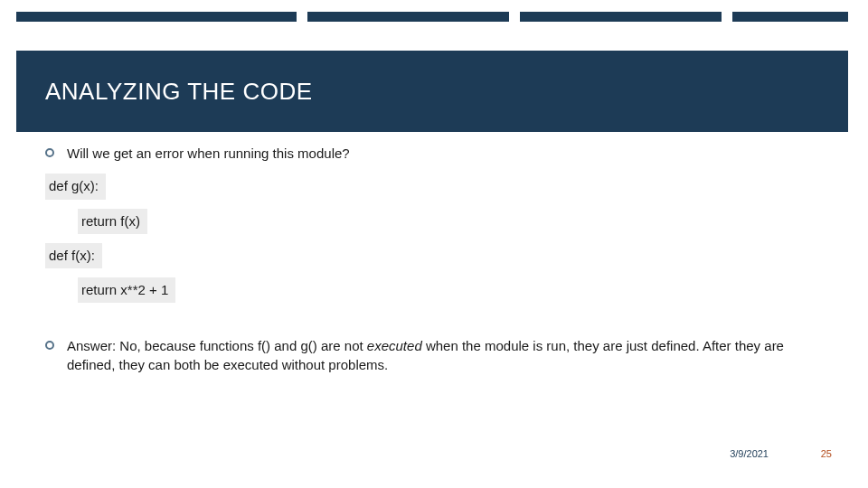  Describe the element at coordinates (445, 356) in the screenshot. I see `bullet-text: Answer: No, because functions f() and g(…` at that location.